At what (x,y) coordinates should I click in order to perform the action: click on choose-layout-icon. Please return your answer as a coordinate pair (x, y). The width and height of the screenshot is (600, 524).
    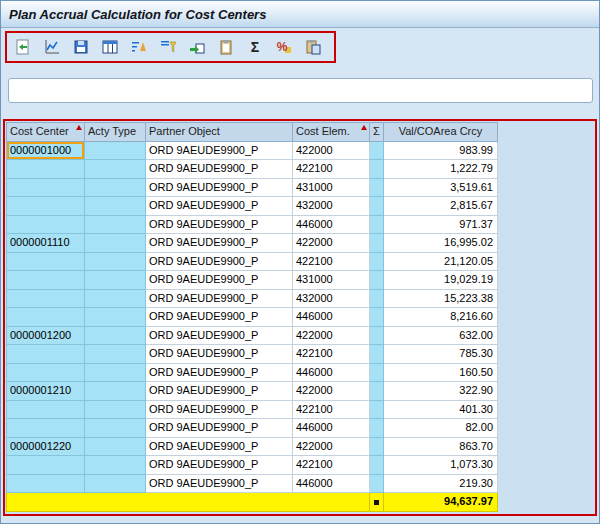
    Looking at the image, I should click on (110, 47).